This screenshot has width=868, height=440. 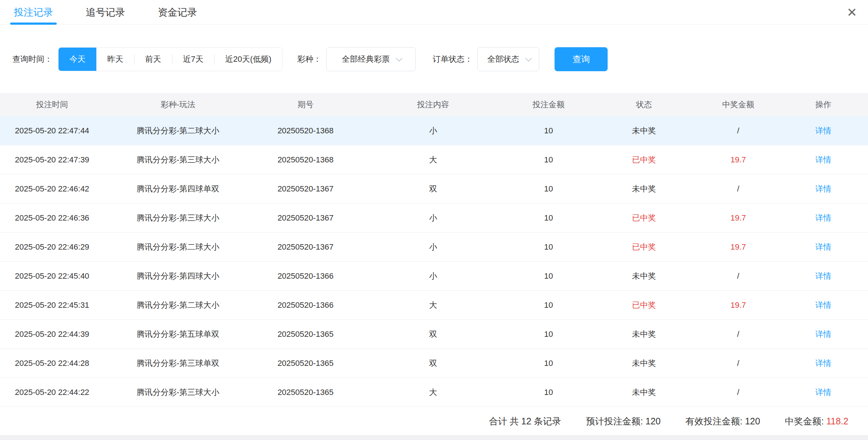 I want to click on time-range-option: 近7天, so click(x=193, y=59).